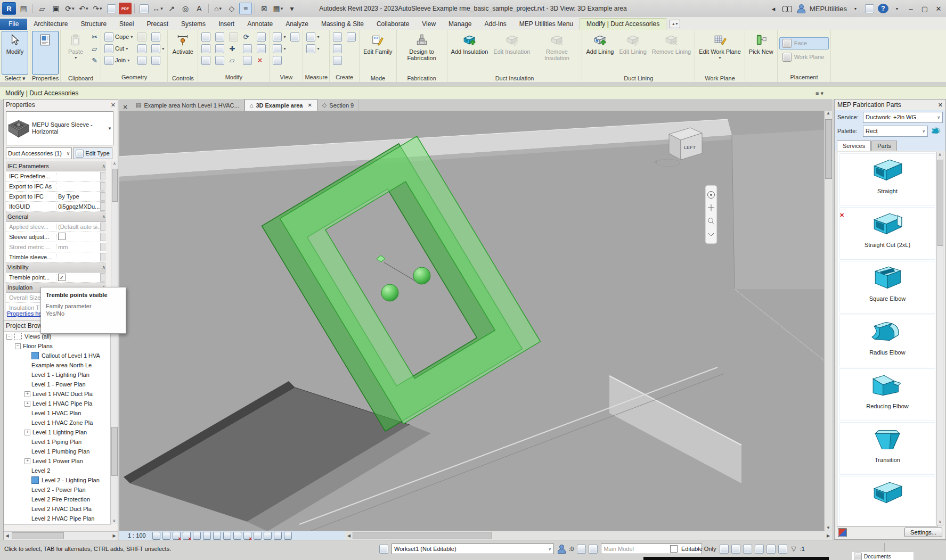 This screenshot has height=560, width=946. Describe the element at coordinates (62, 277) in the screenshot. I see `param-checkbox: ✓` at that location.